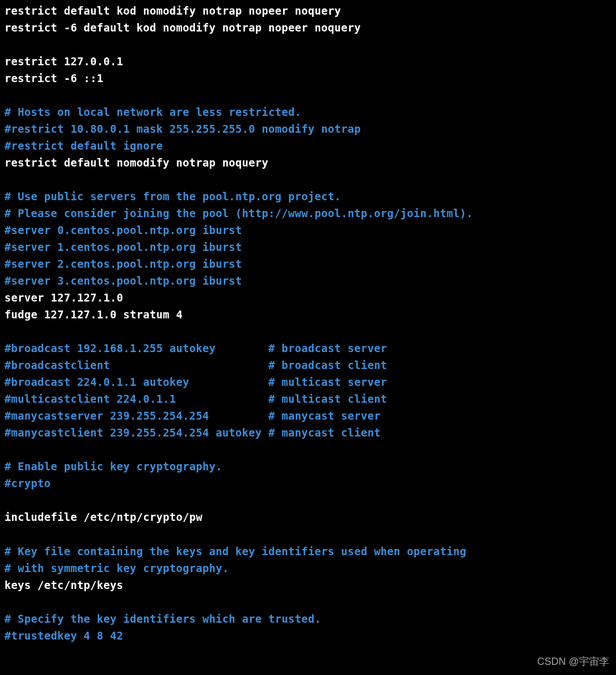  Describe the element at coordinates (308, 636) in the screenshot. I see `config-comment-line: #trustedkey 4 8 42` at that location.